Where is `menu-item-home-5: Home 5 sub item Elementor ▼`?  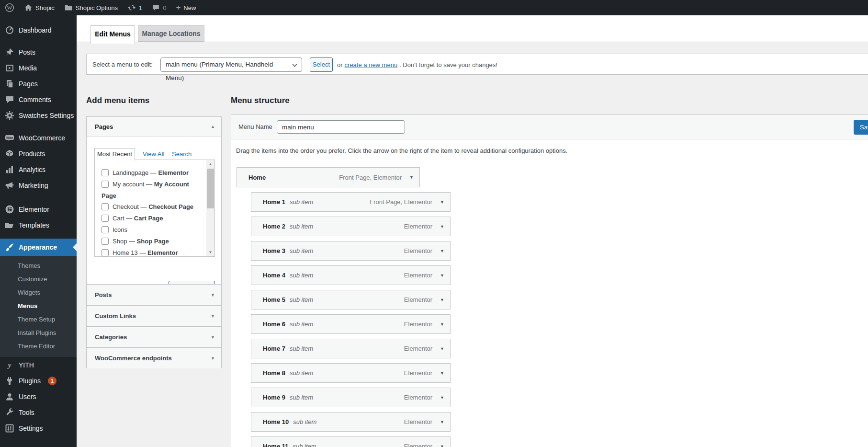 menu-item-home-5: Home 5 sub item Elementor ▼ is located at coordinates (350, 300).